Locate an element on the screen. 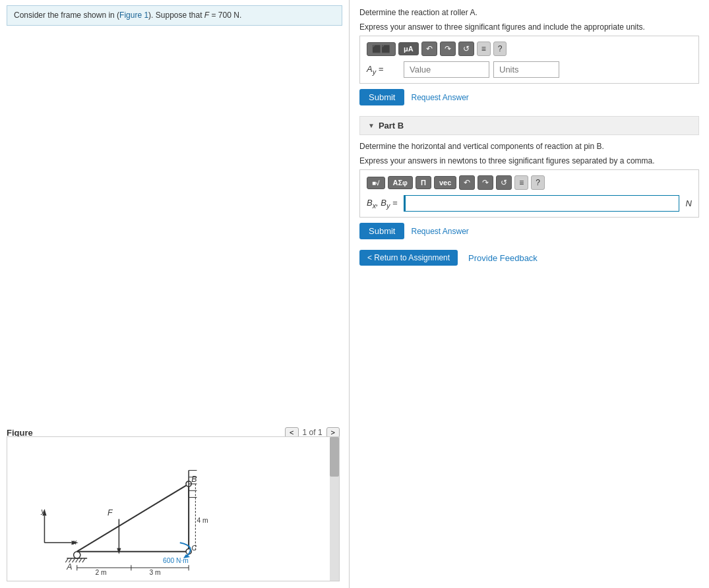  part-b-answer-box: ■√ AΣφ Π vec ↶ ↷ ↺ ≡ ? Bx, By = N is located at coordinates (529, 194).